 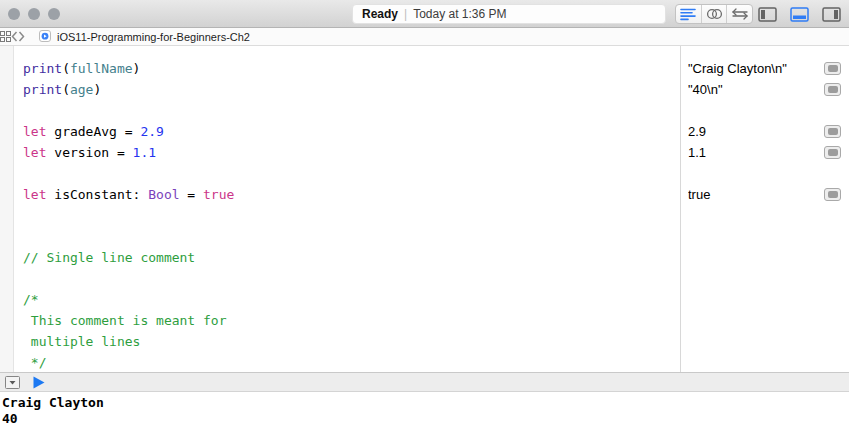 What do you see at coordinates (756, 132) in the screenshot?
I see `result-value: 2.9` at bounding box center [756, 132].